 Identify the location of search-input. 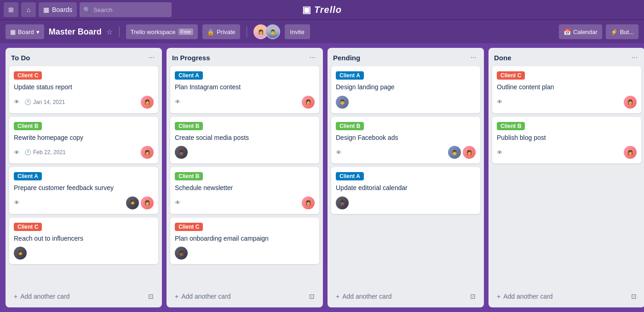
(126, 10).